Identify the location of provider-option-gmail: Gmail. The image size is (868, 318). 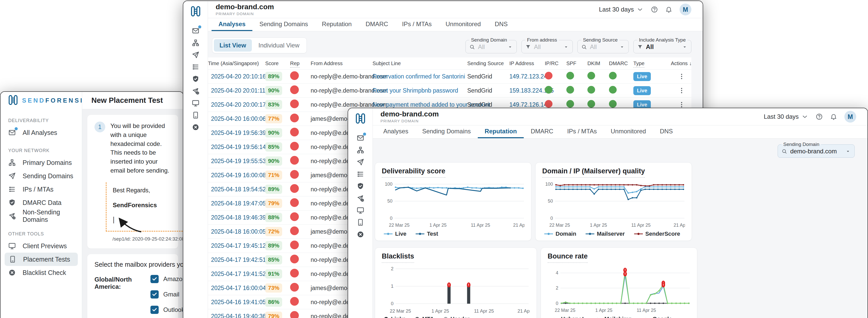
(167, 294).